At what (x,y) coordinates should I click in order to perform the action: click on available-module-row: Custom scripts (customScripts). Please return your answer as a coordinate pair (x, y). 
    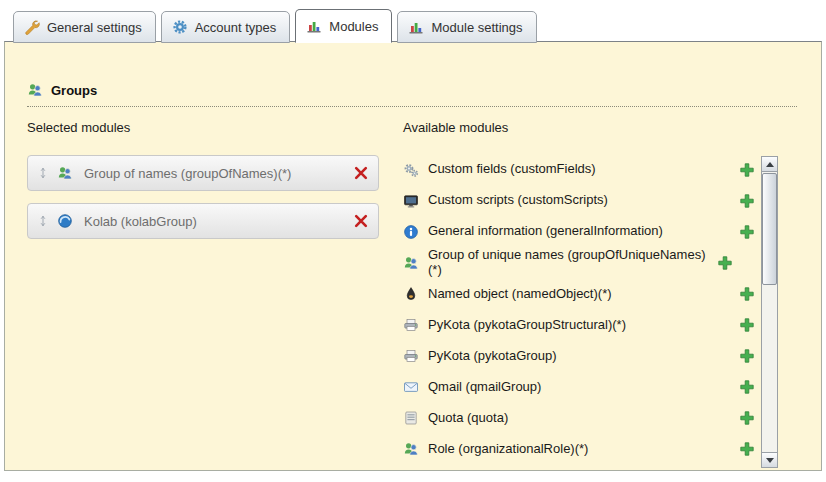
    Looking at the image, I should click on (579, 200).